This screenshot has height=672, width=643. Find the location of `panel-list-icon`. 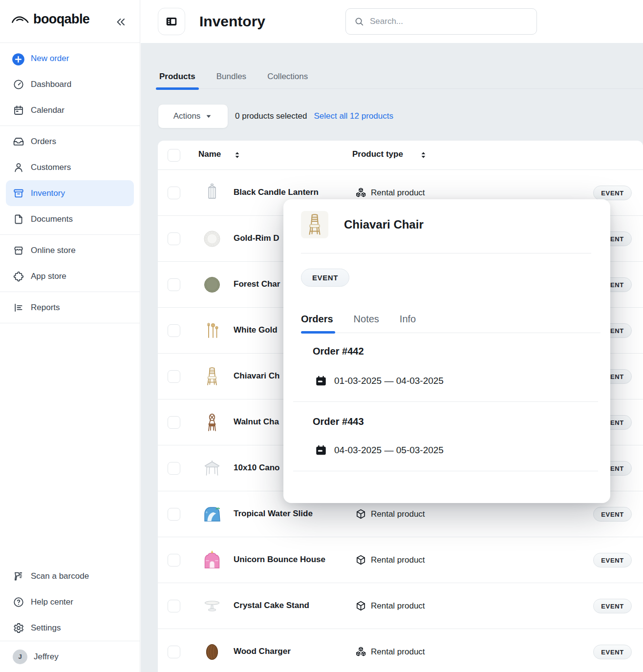

panel-list-icon is located at coordinates (171, 21).